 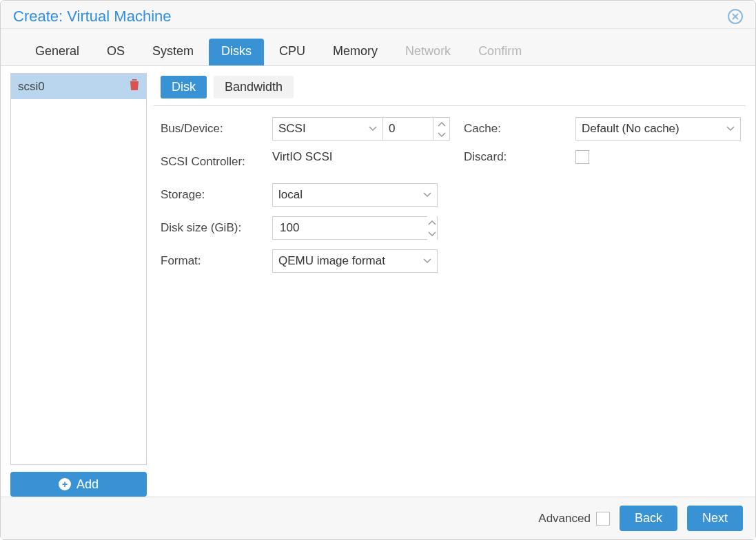 I want to click on cache-label: Cache:, so click(x=520, y=129).